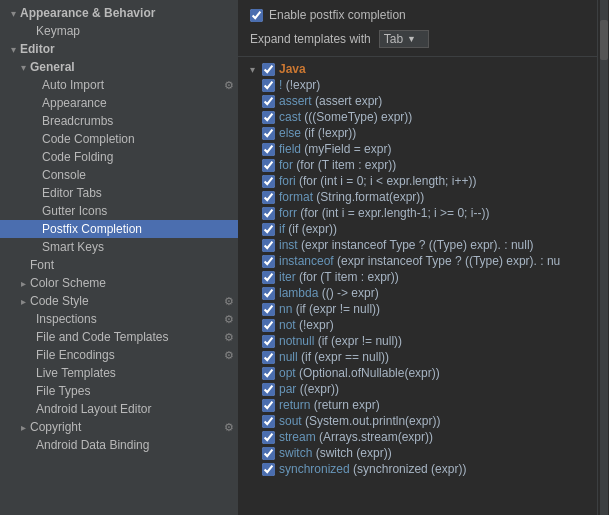 The height and width of the screenshot is (515, 609). What do you see at coordinates (119, 283) in the screenshot?
I see `sidebar-item-color-scheme: ▸ Color Scheme` at bounding box center [119, 283].